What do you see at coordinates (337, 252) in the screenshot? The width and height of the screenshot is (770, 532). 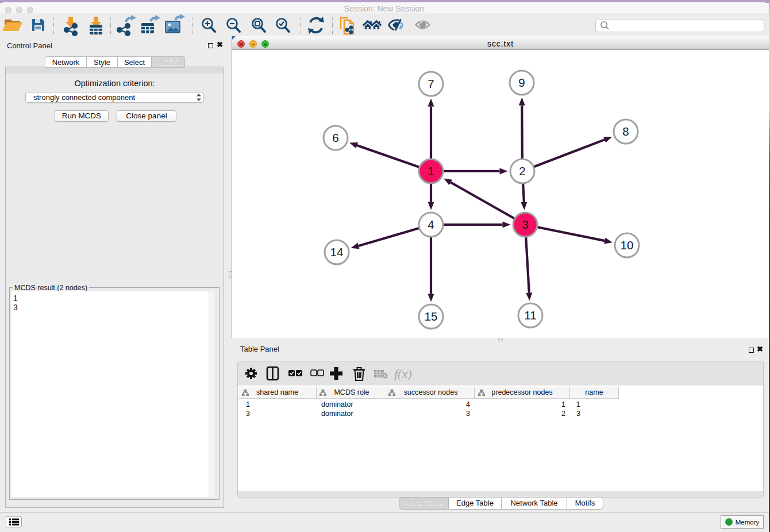 I see `svg-text: 14` at bounding box center [337, 252].